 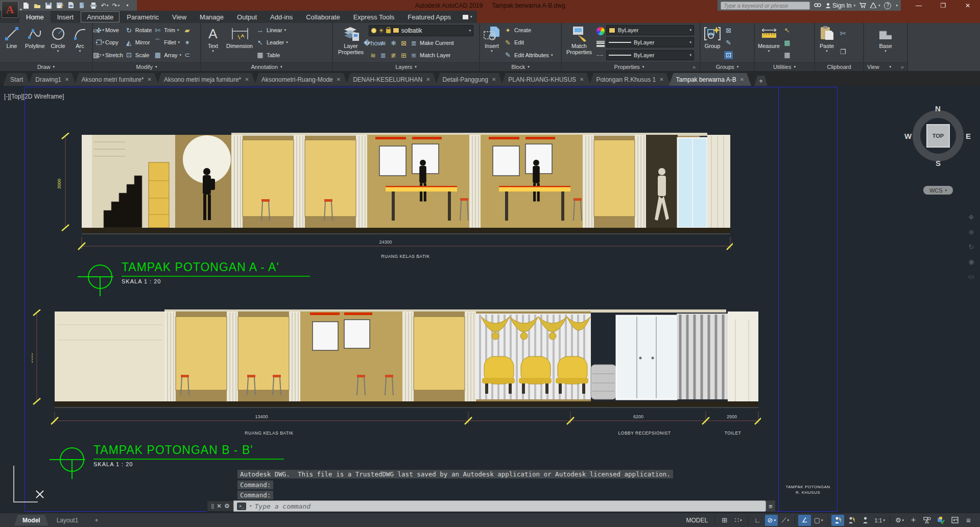 I want to click on viewport-controls: [-][Top][2D Wireframe], so click(x=34, y=97).